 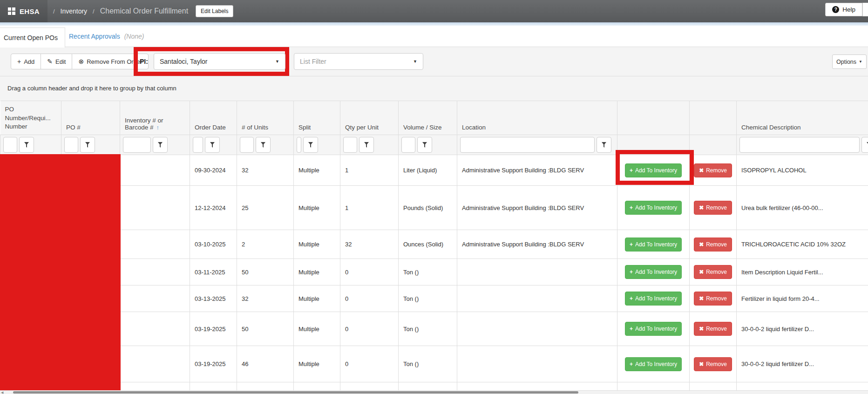 What do you see at coordinates (74, 11) in the screenshot?
I see `breadcrumb-inventory: Inventory` at bounding box center [74, 11].